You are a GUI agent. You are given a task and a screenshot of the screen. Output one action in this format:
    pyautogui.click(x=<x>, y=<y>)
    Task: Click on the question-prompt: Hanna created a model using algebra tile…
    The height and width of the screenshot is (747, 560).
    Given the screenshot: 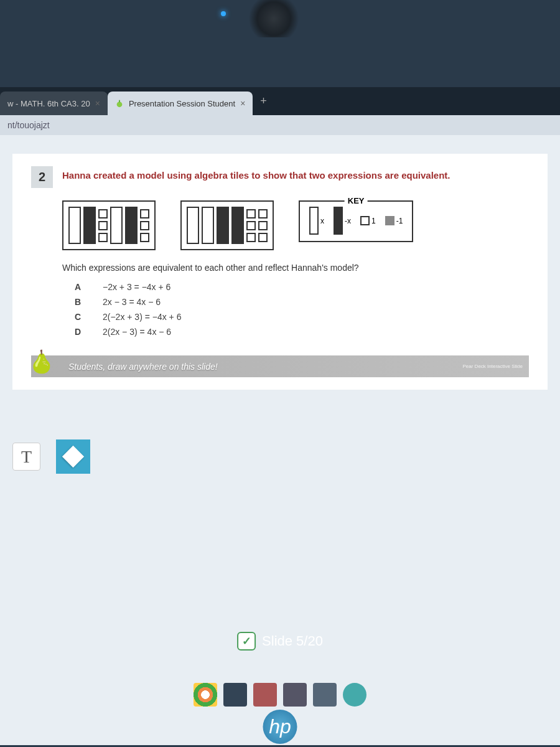 What is the action you would take?
    pyautogui.click(x=256, y=173)
    